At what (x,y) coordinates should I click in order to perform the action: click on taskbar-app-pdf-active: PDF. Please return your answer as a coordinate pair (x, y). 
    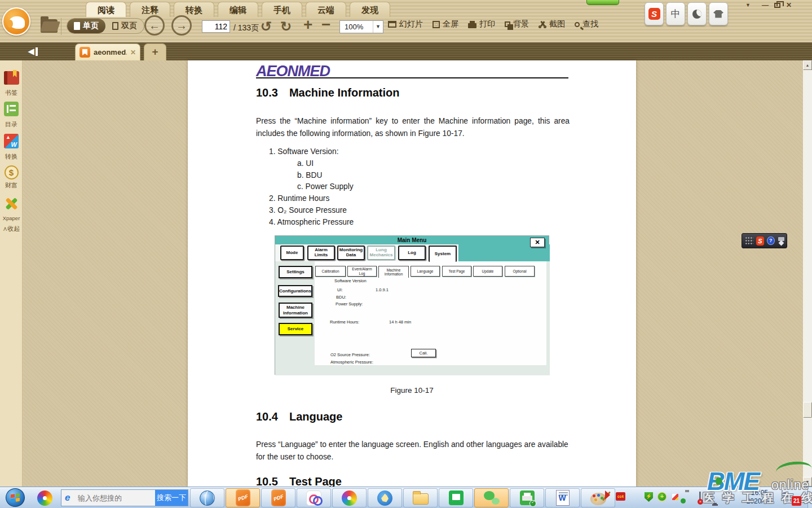
    Looking at the image, I should click on (242, 498).